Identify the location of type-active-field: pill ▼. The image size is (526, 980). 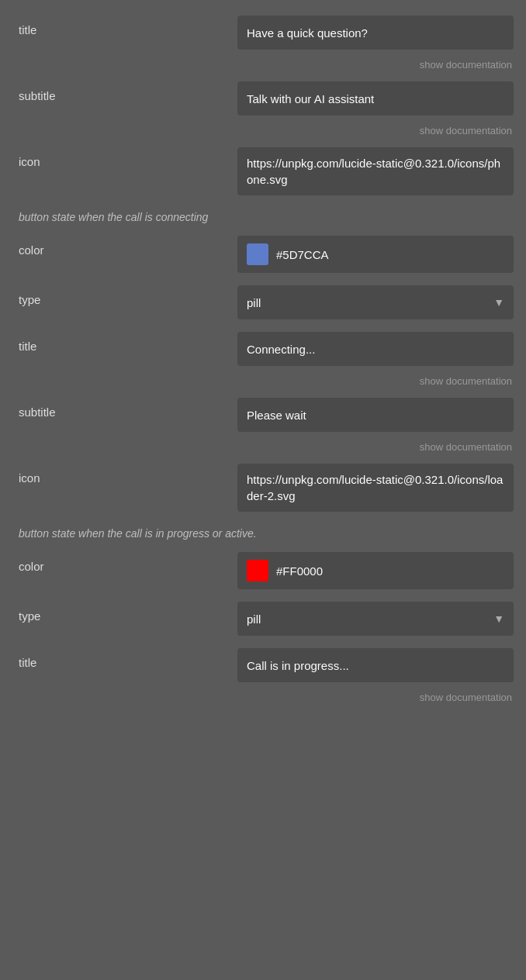
(375, 619).